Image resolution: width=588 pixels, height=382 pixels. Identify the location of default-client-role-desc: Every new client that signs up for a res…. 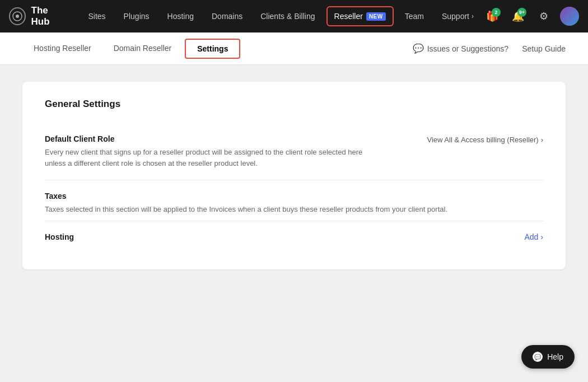
(207, 158).